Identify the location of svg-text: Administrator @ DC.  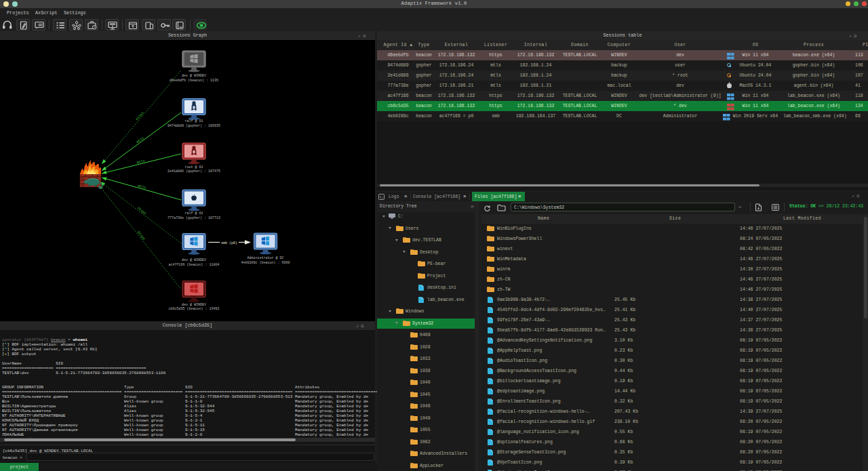
(265, 258).